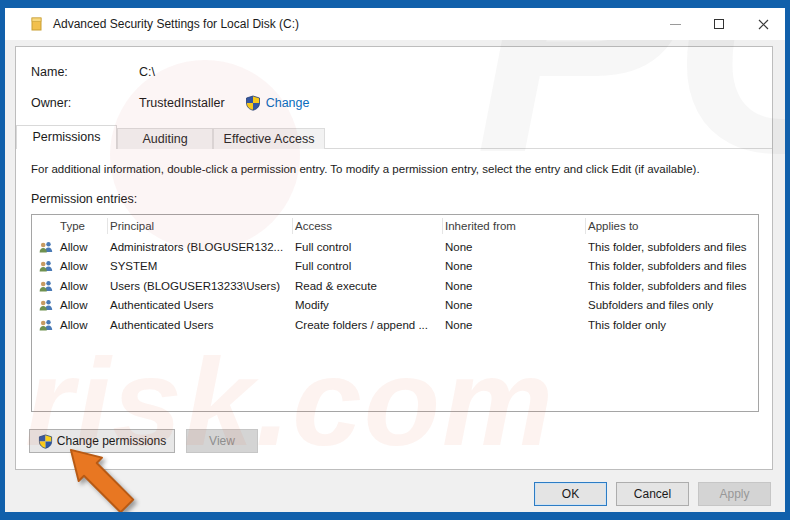 This screenshot has width=790, height=520. Describe the element at coordinates (83, 226) in the screenshot. I see `column-header-type: Type` at that location.